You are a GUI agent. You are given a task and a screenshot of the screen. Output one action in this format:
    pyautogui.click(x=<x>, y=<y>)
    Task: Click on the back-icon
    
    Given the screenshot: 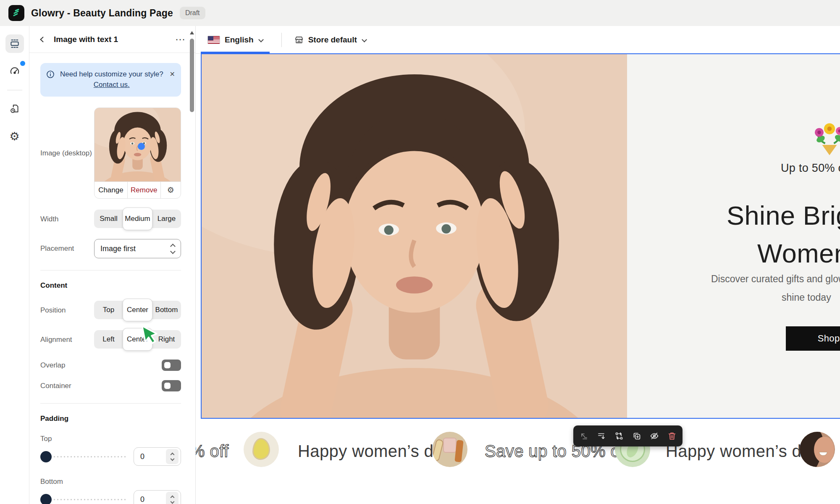 What is the action you would take?
    pyautogui.click(x=42, y=39)
    